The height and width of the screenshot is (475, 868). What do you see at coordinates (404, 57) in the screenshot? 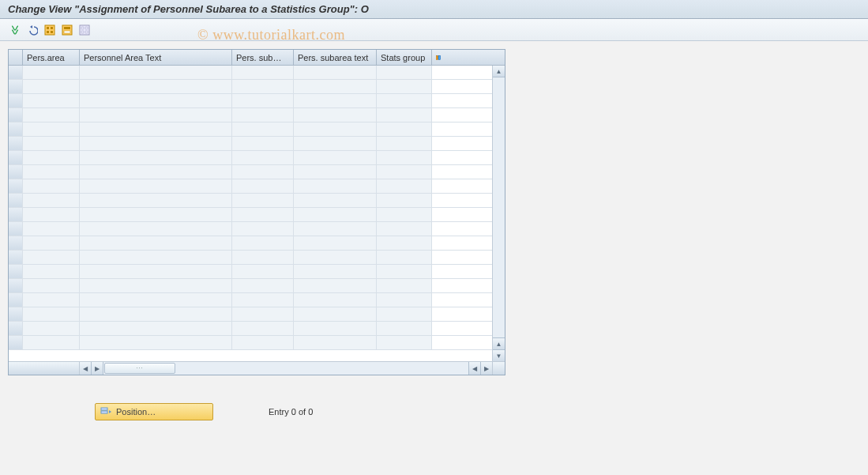
I see `column-header-stats-group: Stats group` at bounding box center [404, 57].